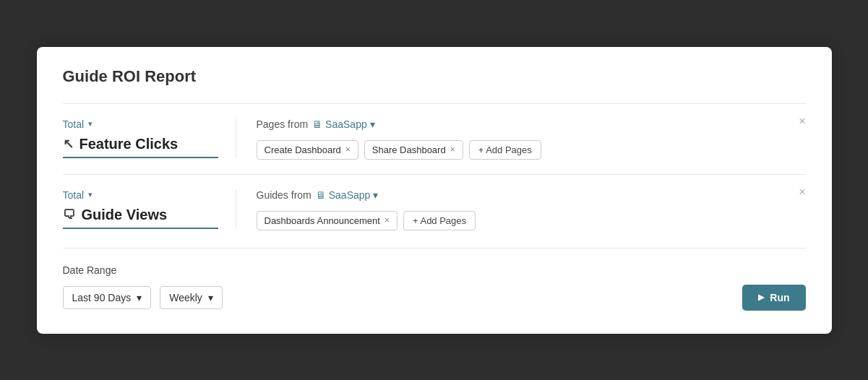  Describe the element at coordinates (186, 298) in the screenshot. I see `interval-value: Weekly` at that location.